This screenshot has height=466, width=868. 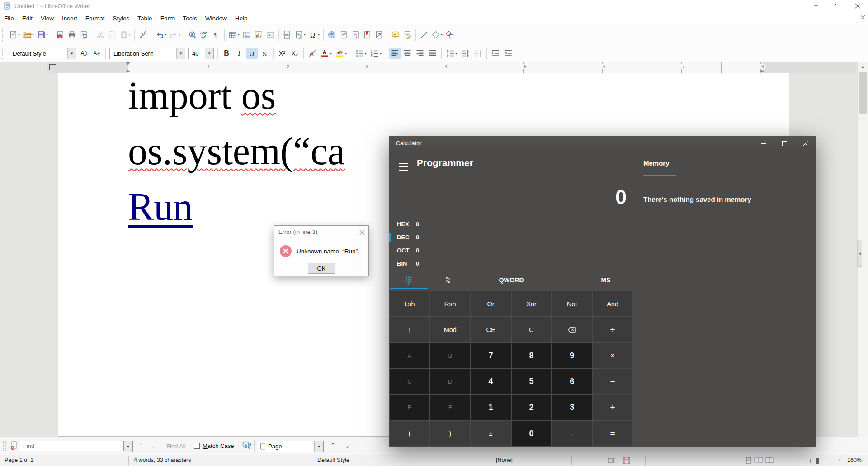 What do you see at coordinates (410, 433) in the screenshot?
I see `key-open-paren: (` at bounding box center [410, 433].